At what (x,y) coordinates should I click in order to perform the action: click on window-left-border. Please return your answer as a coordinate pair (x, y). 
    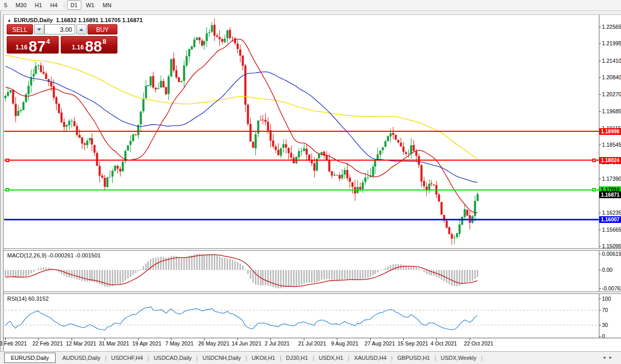
    Looking at the image, I should click on (0, 187).